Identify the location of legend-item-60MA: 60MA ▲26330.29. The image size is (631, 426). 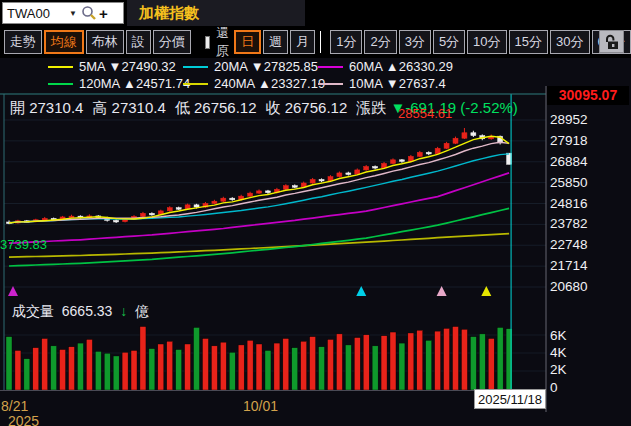
(386, 66).